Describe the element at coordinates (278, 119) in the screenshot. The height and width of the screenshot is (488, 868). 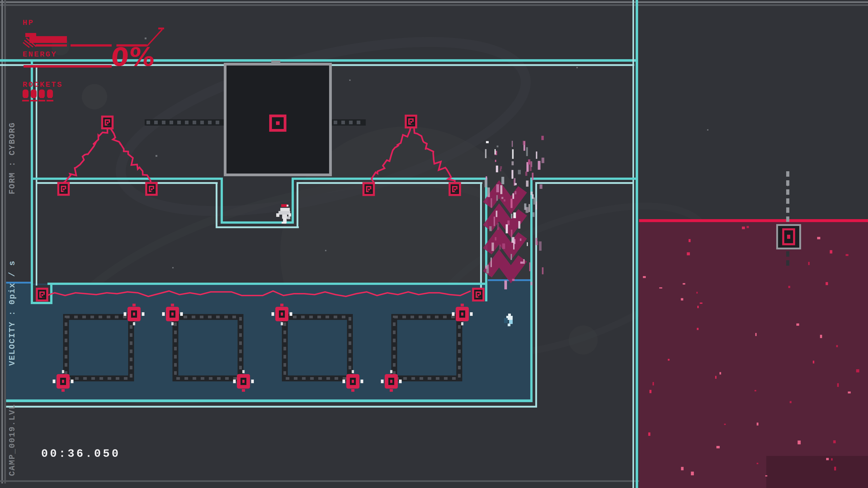
I see `dark-box` at that location.